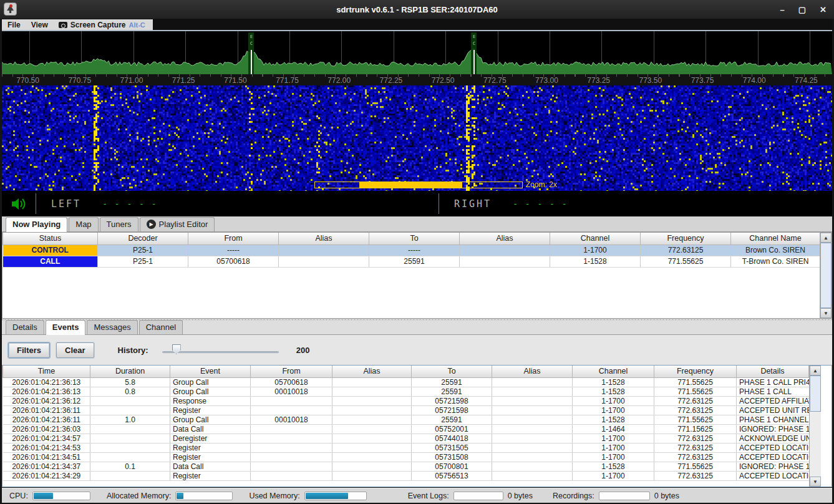  What do you see at coordinates (406, 410) in the screenshot?
I see `table-row: 2026:01:04:21:36:11Register057215981-170…` at bounding box center [406, 410].